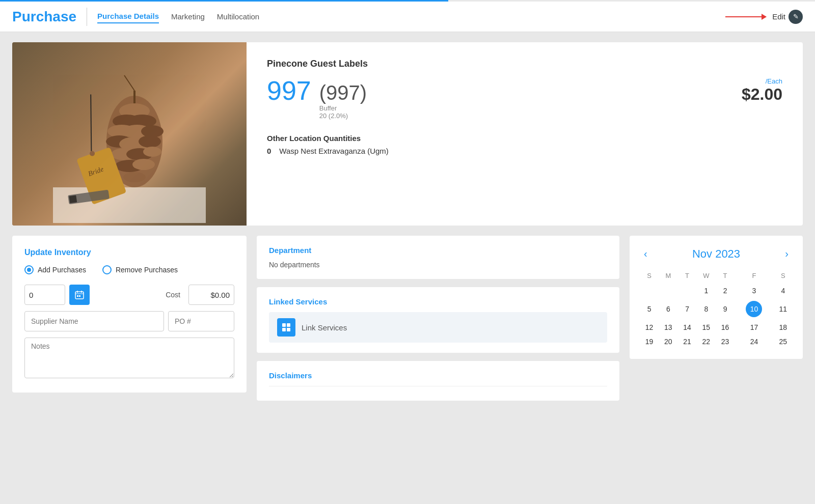 The height and width of the screenshot is (504, 815). What do you see at coordinates (129, 321) in the screenshot?
I see `supplier-row` at bounding box center [129, 321].